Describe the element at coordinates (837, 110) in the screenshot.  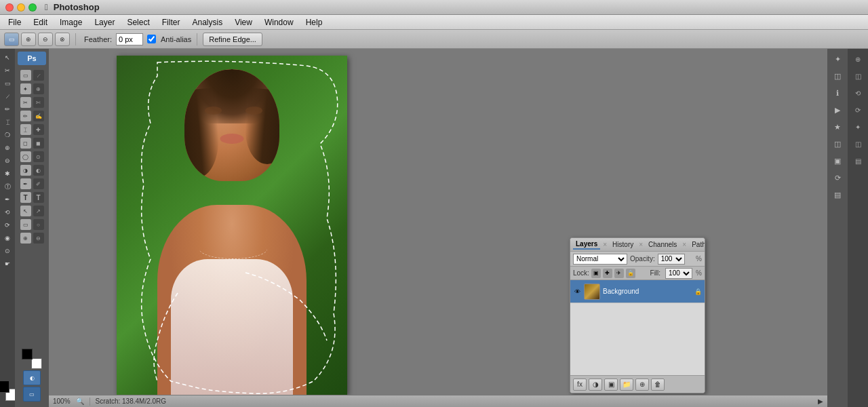
I see `rp-tool-4: ▶` at that location.